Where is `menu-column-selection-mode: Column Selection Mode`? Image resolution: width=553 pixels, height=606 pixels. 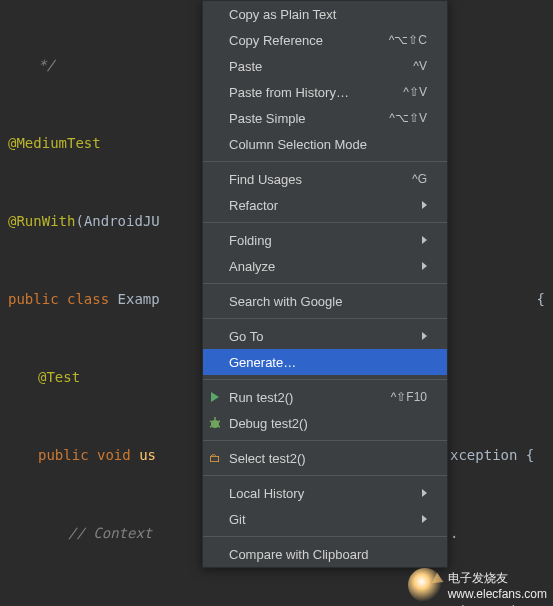
menu-column-selection-mode: Column Selection Mode is located at coordinates (325, 144).